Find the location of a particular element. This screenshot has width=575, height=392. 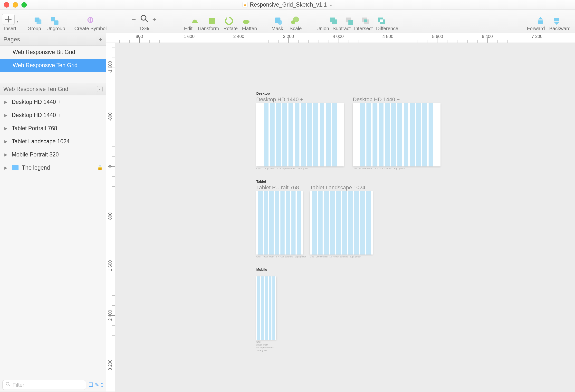

subtract-button is located at coordinates (349, 21).